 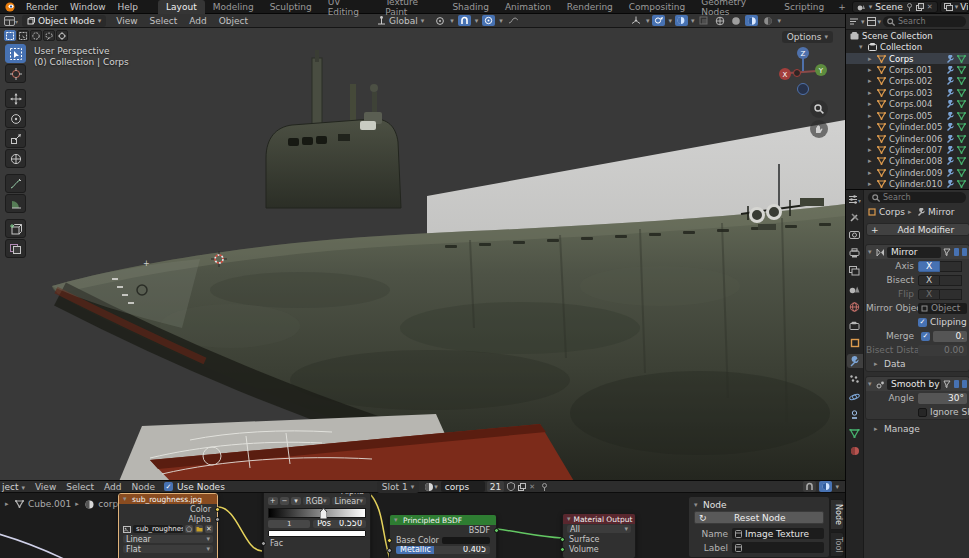 I want to click on add-cube-tool, so click(x=16, y=228).